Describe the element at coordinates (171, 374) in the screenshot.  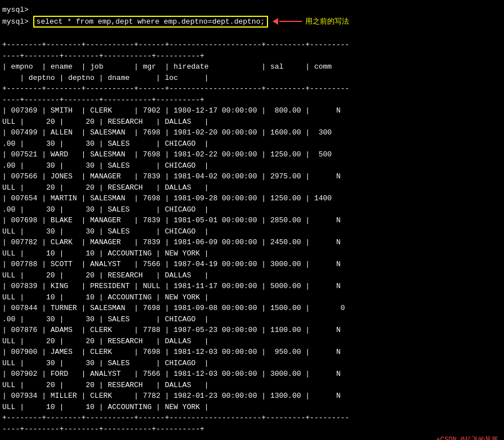
I see `row-ford-1: | 007902 | FORD | ANALYST | 7566 | 1981-…` at that location.